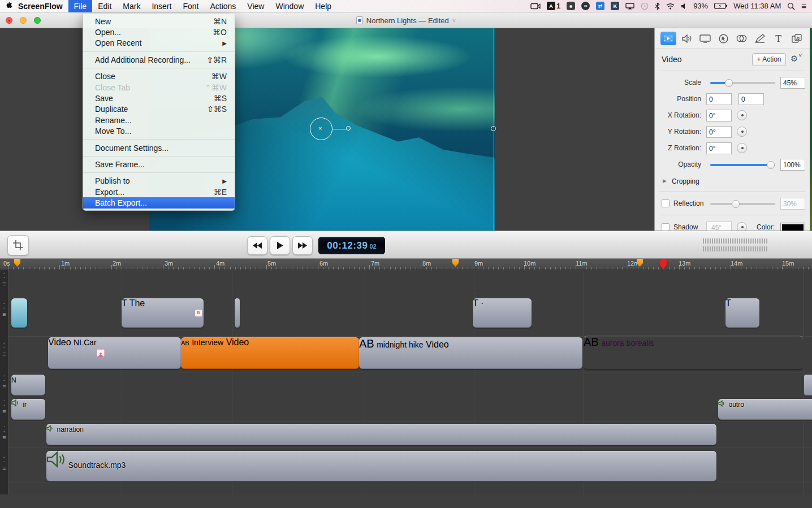 This screenshot has width=812, height=508. Describe the element at coordinates (18, 245) in the screenshot. I see `crop-button` at that location.